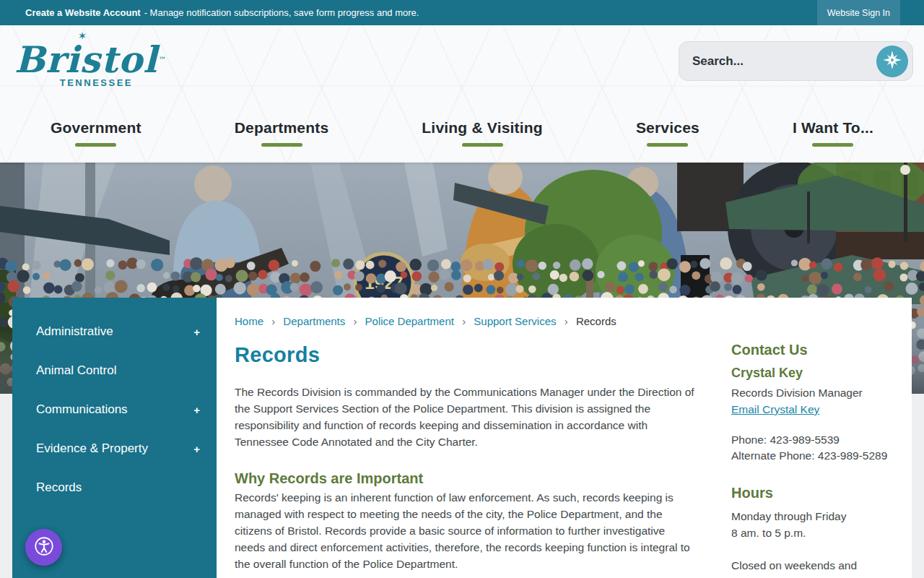 This screenshot has width=924, height=578. Describe the element at coordinates (462, 133) in the screenshot. I see `main-navigation: Government Departments Living & Visiting…` at that location.